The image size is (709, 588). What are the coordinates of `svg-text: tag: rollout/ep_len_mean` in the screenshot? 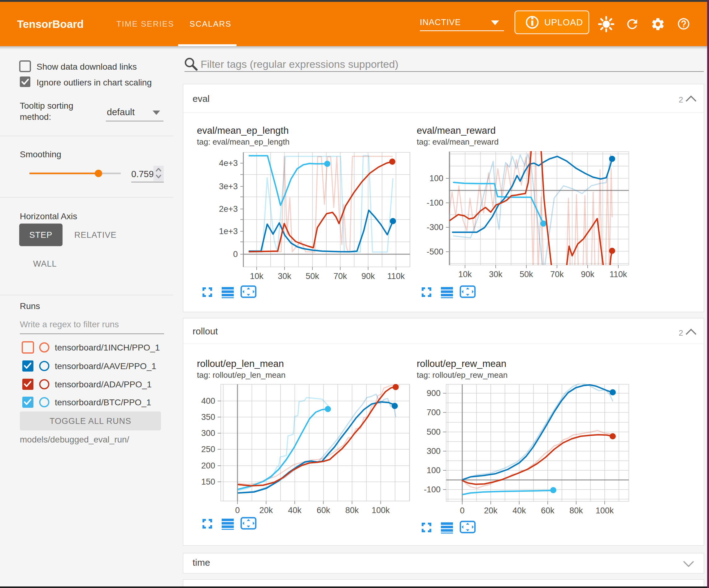 It's located at (241, 375).